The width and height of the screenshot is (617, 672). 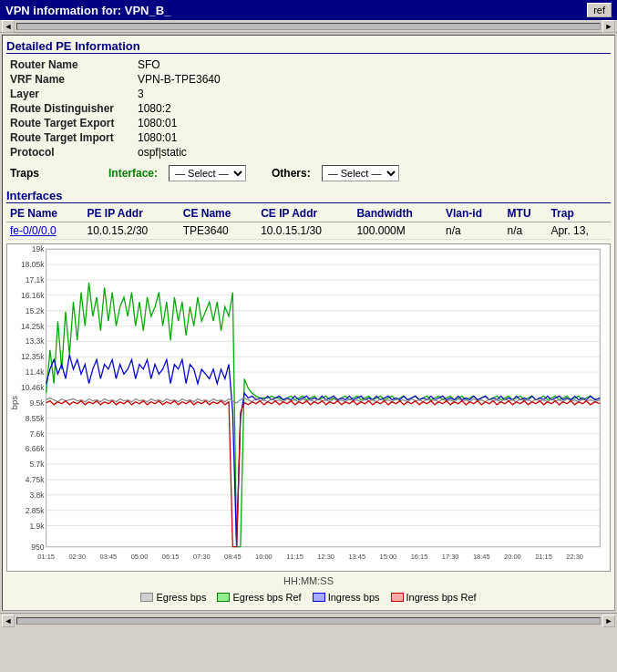 I want to click on scroll-left-btn: ◄, so click(x=8, y=621).